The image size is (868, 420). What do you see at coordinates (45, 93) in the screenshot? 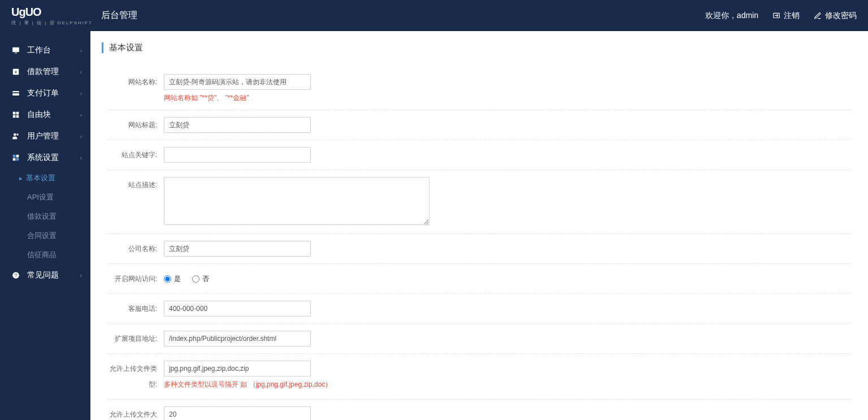
I see `sidebar-item-payment: 支付订单 ›` at bounding box center [45, 93].